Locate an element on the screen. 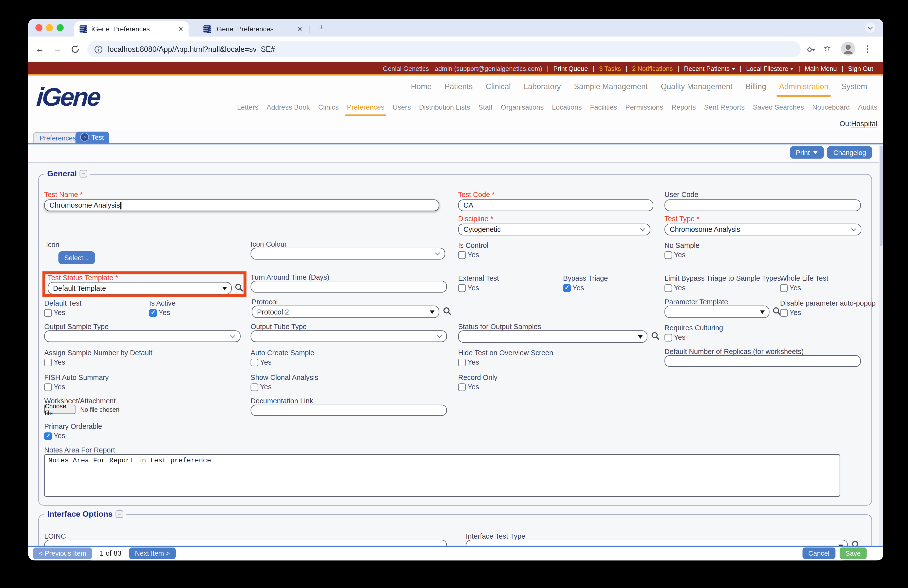 The height and width of the screenshot is (588, 908). discipline-select: Cytogenetic is located at coordinates (554, 230).